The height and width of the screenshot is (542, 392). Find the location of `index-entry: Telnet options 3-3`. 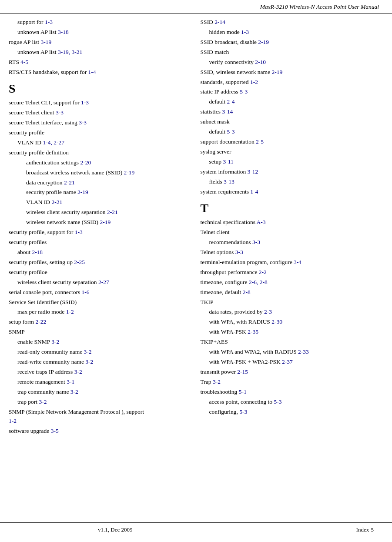

index-entry: Telnet options 3-3 is located at coordinates (292, 252).